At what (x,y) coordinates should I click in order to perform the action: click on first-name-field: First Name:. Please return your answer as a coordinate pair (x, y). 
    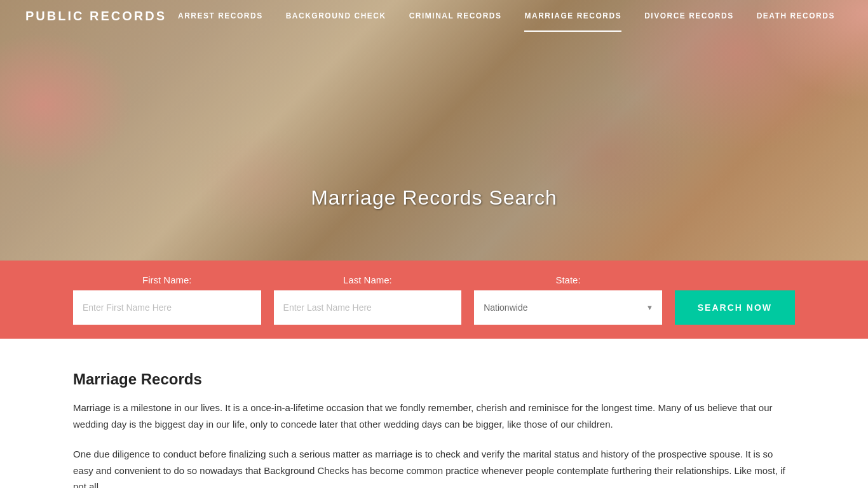
    Looking at the image, I should click on (167, 300).